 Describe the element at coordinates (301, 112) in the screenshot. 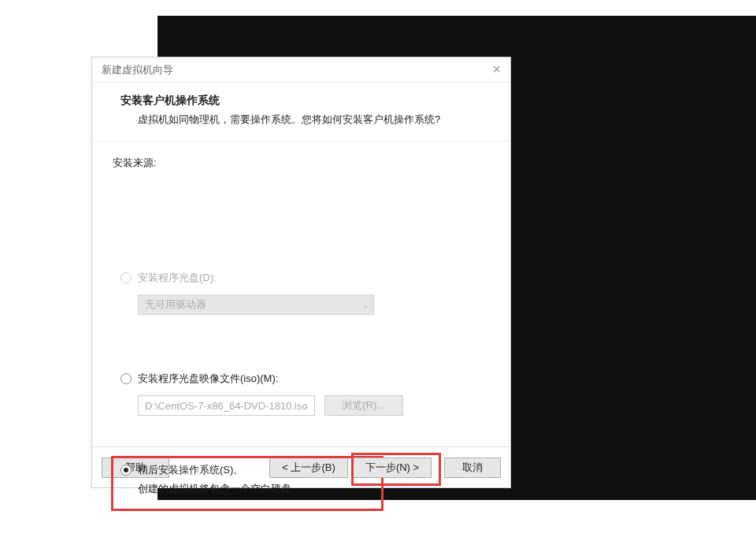

I see `dialog-header: 安装客户机操作系统 虚拟机如同物理机，需要操作系统。您将如何安装客户机操作系统?` at that location.